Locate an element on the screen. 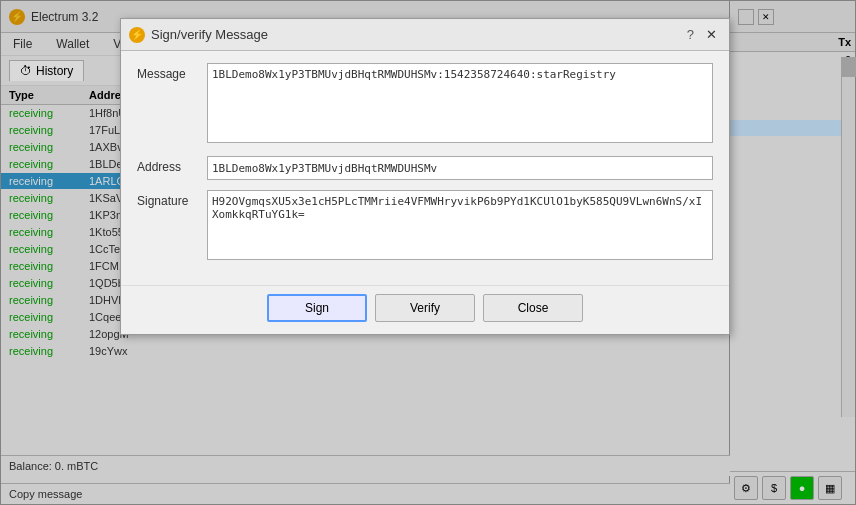  message-row: Message is located at coordinates (425, 104).